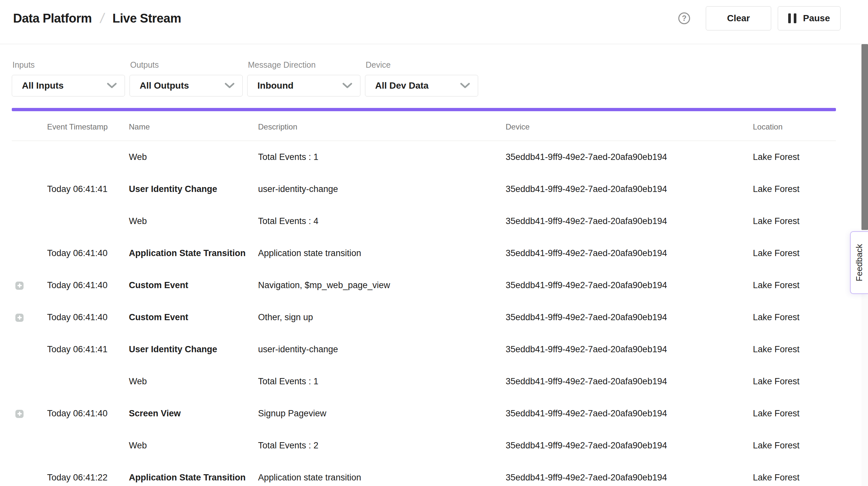  I want to click on table-row: Today 06:41:40Custom EventNavigation, $m…, so click(424, 285).